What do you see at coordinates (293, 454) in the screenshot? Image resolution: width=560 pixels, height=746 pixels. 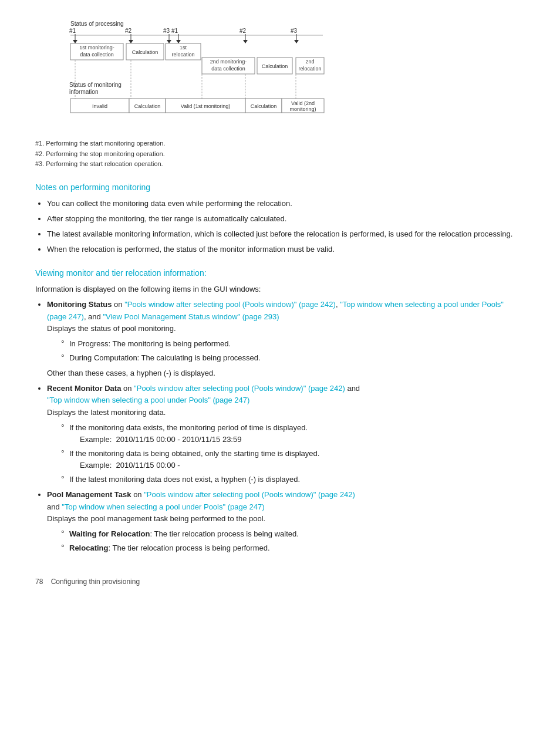 I see `recent-monitor-sub-list: If the monitoring data exists, the monit…` at bounding box center [293, 454].